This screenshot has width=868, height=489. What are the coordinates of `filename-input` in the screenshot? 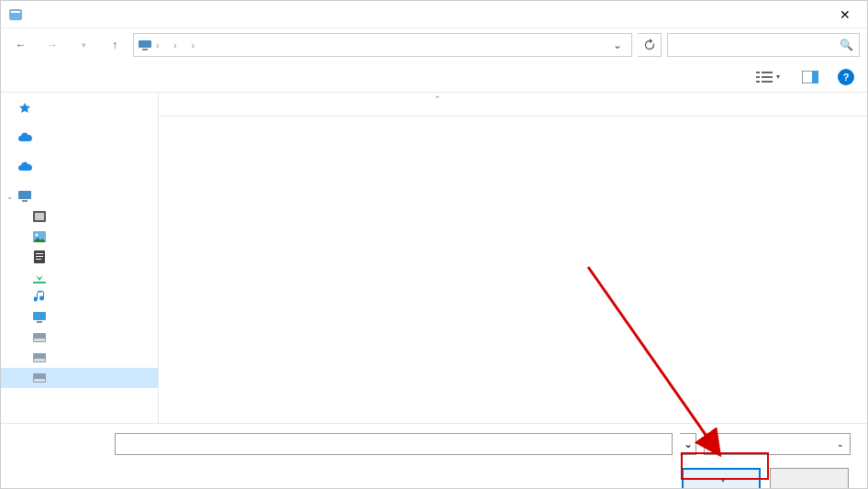 It's located at (394, 444).